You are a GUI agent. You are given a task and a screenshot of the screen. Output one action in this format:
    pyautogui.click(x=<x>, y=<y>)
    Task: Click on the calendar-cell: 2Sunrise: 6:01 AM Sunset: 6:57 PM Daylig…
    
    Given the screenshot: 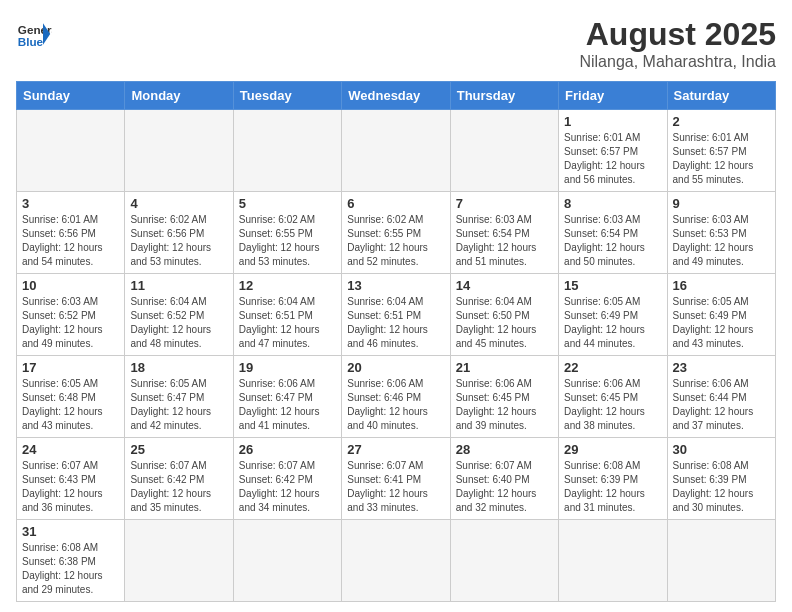 What is the action you would take?
    pyautogui.click(x=721, y=151)
    